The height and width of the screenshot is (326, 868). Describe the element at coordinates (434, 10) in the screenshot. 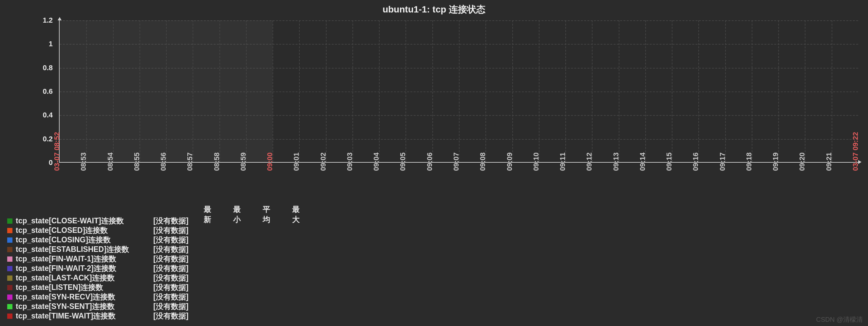

I see `chart-title: ubuntu1-1: tcp 连接状态` at that location.